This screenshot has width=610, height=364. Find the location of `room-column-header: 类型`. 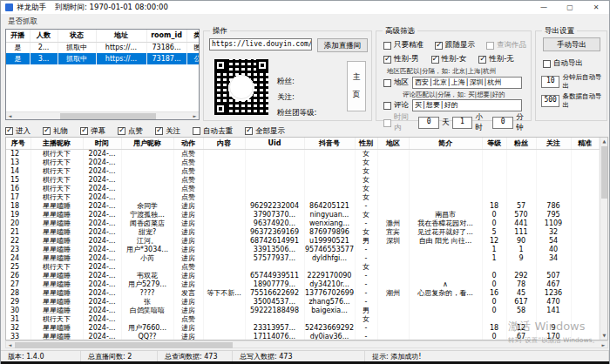

room-column-header: 类型 is located at coordinates (193, 36).